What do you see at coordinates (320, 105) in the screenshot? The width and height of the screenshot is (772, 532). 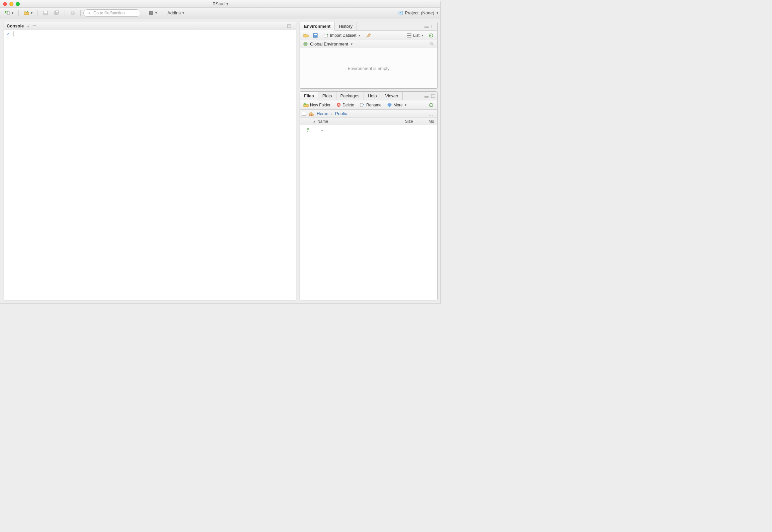 I see `new-folder-label: New Folder` at bounding box center [320, 105].